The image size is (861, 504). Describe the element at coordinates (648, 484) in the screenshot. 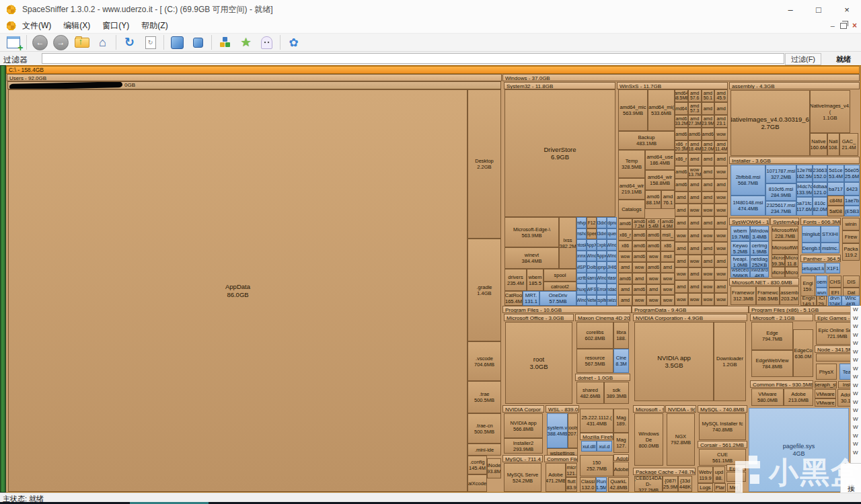

I see `treemap-block: {CEB014DA-D-327.2MB` at that location.